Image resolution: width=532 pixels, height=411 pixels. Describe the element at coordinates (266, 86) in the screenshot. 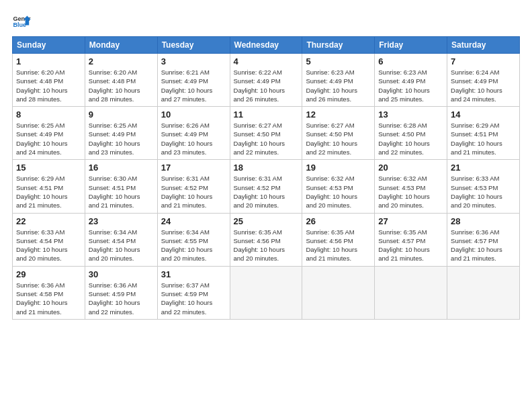

I see `day-info: Sunrise: 6:22 AMSunset: 4:49 PMDaylight:…` at that location.